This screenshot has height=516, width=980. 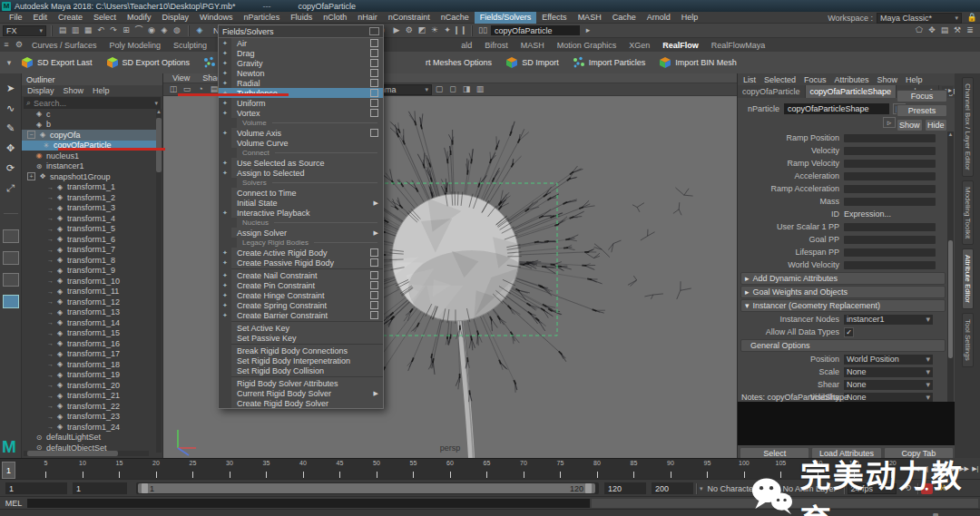 I want to click on outliner-item-transform1-22: →◈transform1_22, so click(x=89, y=406).